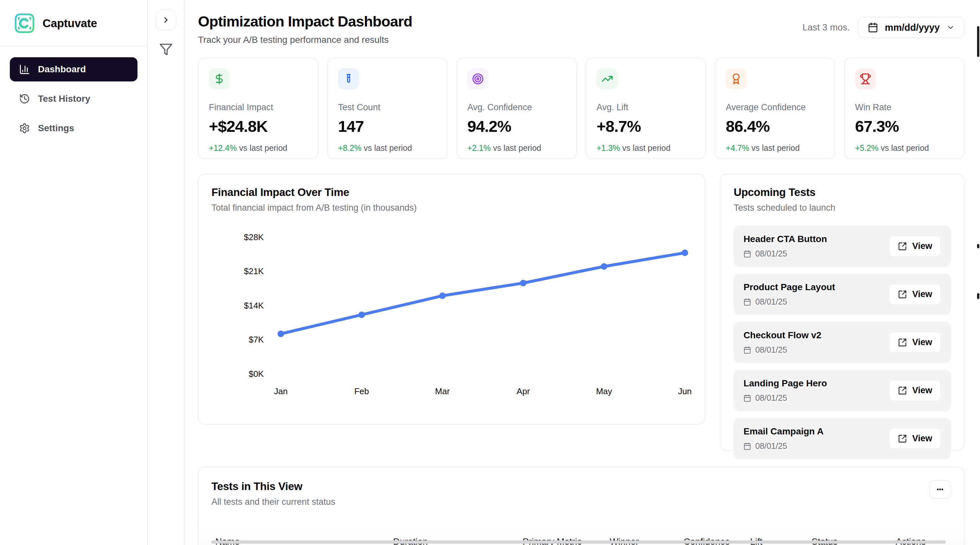 The image size is (980, 545). What do you see at coordinates (842, 192) in the screenshot?
I see `upcoming-title: Upcoming Tests` at bounding box center [842, 192].